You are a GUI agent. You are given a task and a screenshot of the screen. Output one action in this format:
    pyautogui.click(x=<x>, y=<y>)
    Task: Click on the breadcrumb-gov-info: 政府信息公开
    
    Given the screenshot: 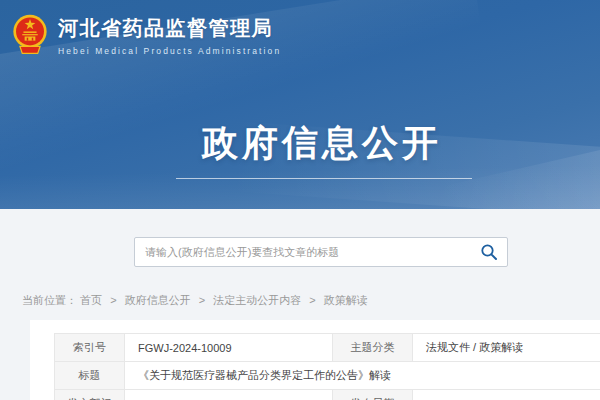 What is the action you would take?
    pyautogui.click(x=158, y=300)
    